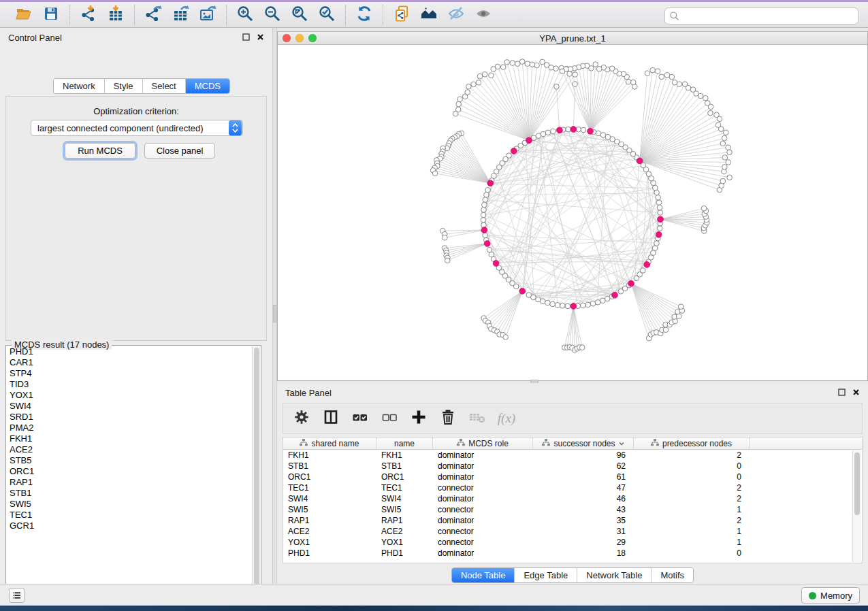 This screenshot has height=611, width=868. What do you see at coordinates (448, 418) in the screenshot?
I see `delete-column-button` at bounding box center [448, 418].